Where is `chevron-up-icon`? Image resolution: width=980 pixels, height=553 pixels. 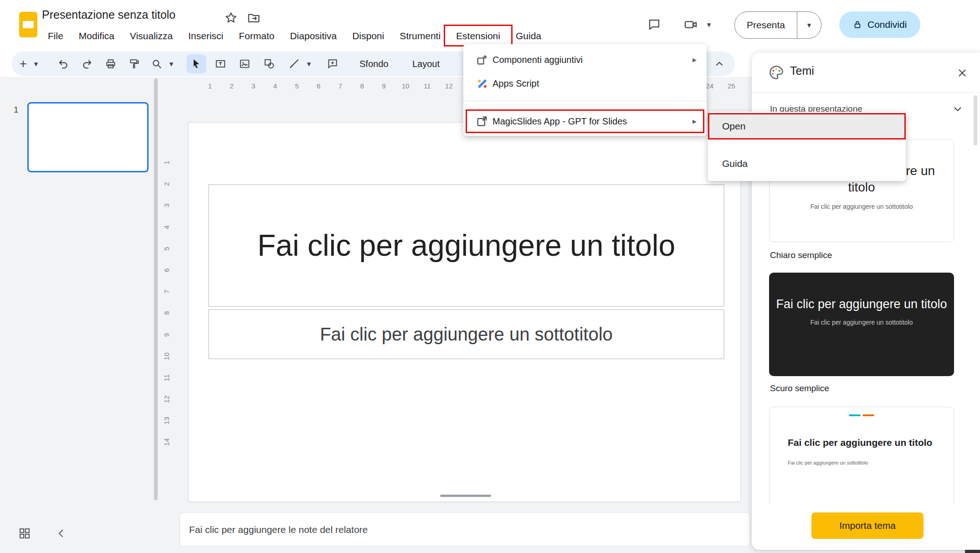
chevron-up-icon is located at coordinates (719, 64).